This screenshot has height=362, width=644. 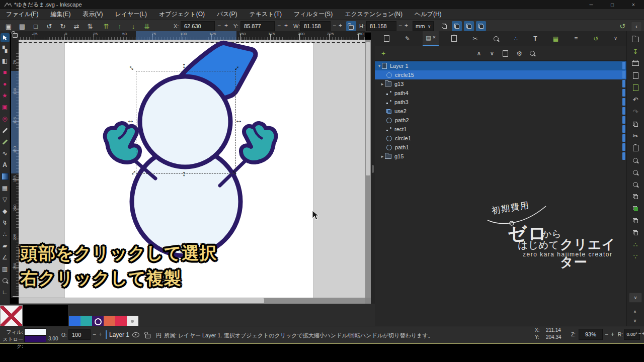 What do you see at coordinates (131, 120) in the screenshot?
I see `scale-handle-w: ↔` at bounding box center [131, 120].